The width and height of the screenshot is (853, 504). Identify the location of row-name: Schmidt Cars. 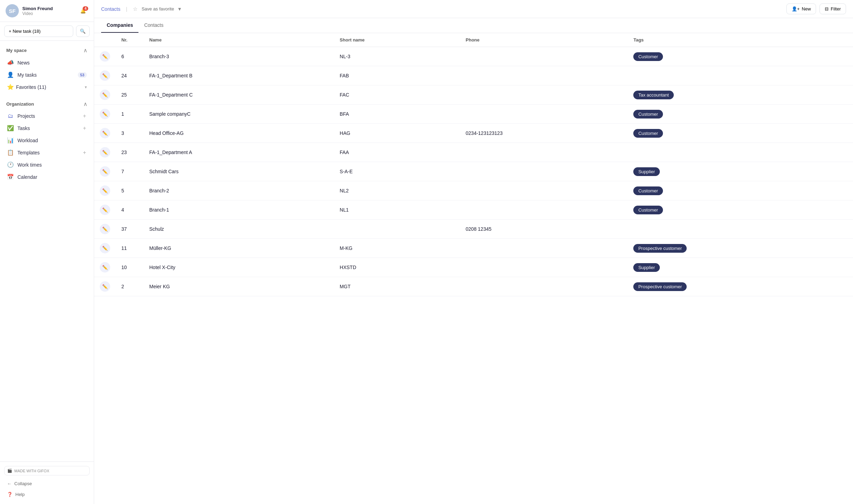
(239, 171).